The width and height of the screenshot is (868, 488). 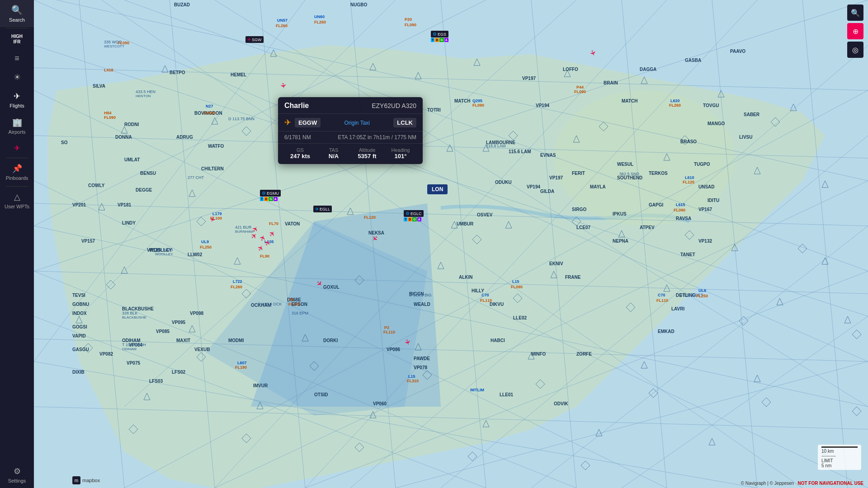 What do you see at coordinates (300, 150) in the screenshot?
I see `gs-label: GS` at bounding box center [300, 150].